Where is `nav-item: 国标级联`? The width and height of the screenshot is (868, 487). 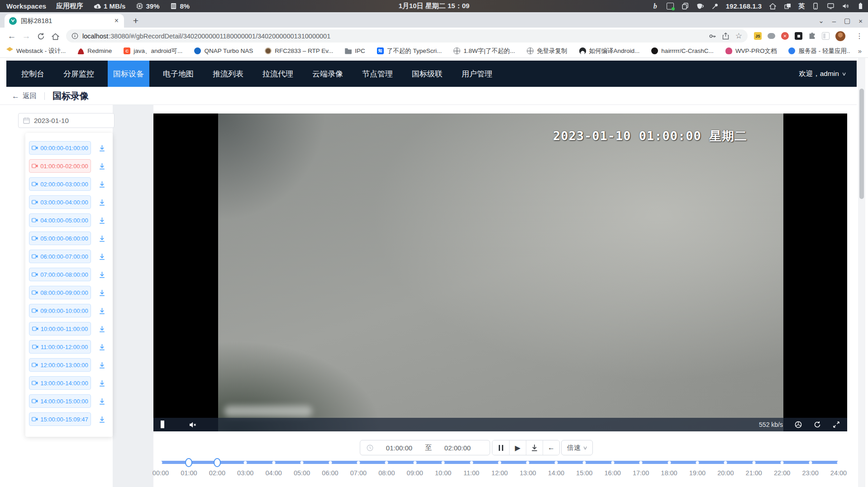
nav-item: 国标级联 is located at coordinates (427, 74).